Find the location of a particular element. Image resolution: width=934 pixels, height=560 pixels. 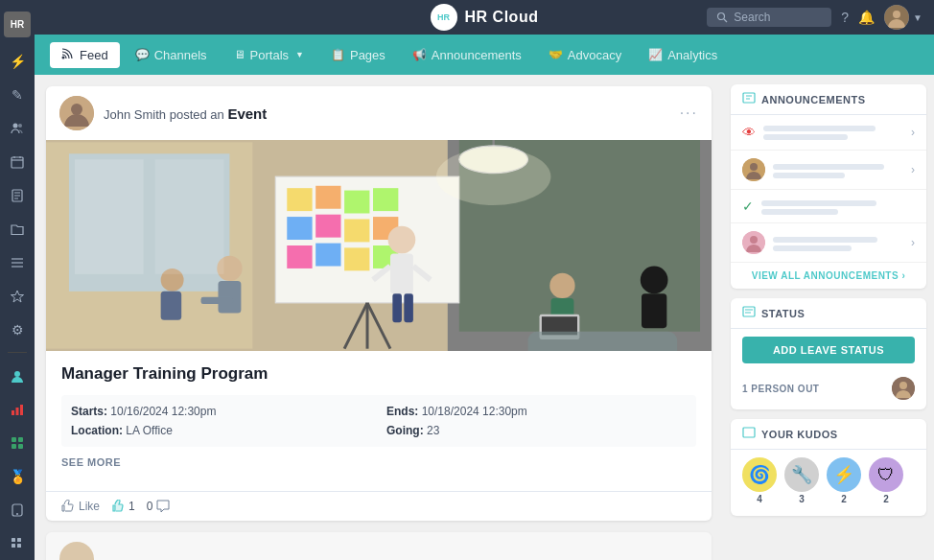

advocacy-icon: 🤝 is located at coordinates (556, 55).